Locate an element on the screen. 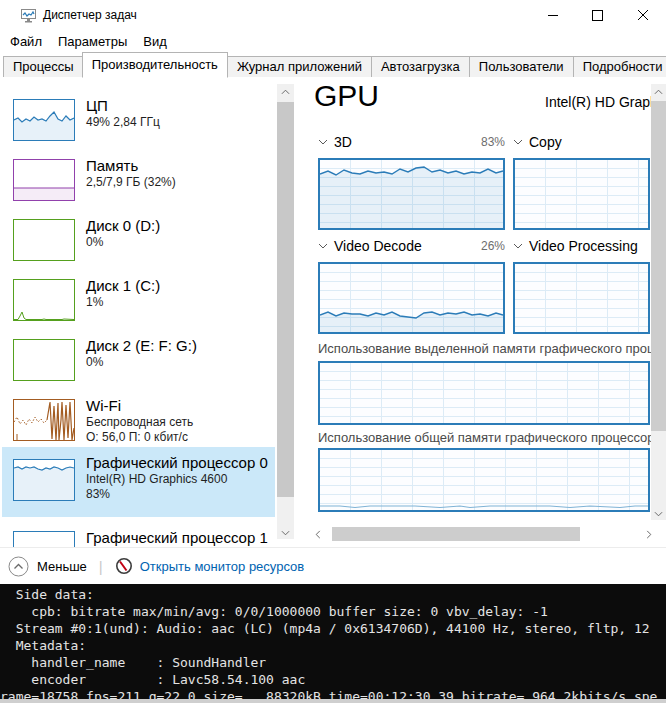 This screenshot has height=703, width=666. sidebar-item-cpu: ЦП 49% 2,84 ГГц is located at coordinates (138, 118).